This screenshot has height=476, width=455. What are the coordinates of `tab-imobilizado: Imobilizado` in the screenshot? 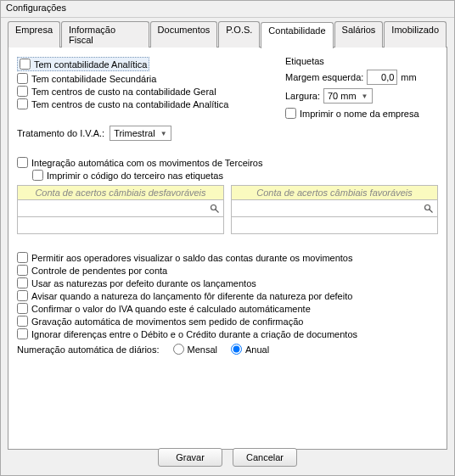 It's located at (415, 34).